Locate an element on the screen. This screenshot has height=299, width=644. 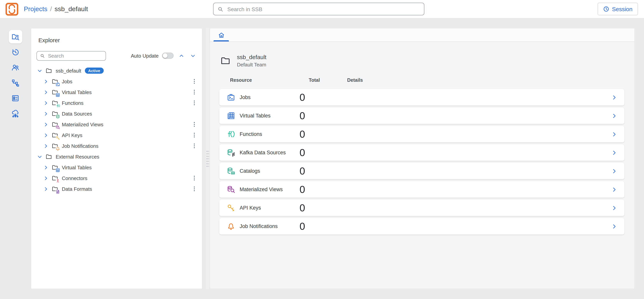
global-search-input is located at coordinates (323, 9).